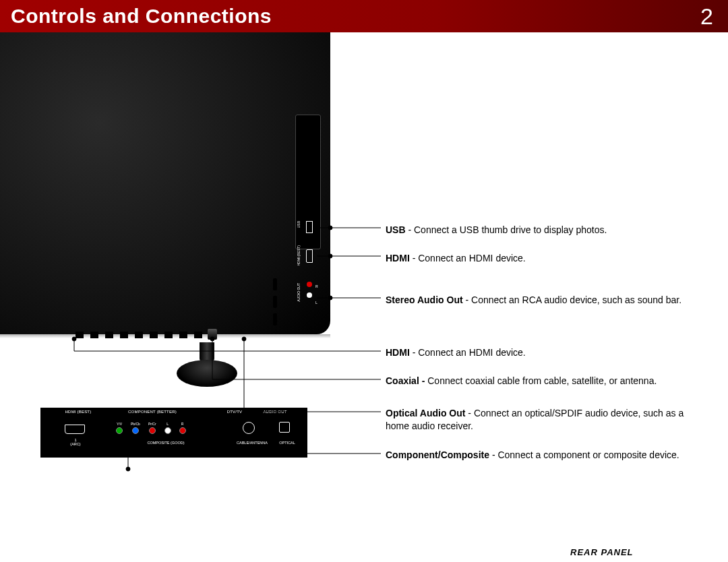 Image resolution: width=728 pixels, height=562 pixels. I want to click on desc-stereo-text: - Connect an RCA audio device, such as s…, so click(573, 300).